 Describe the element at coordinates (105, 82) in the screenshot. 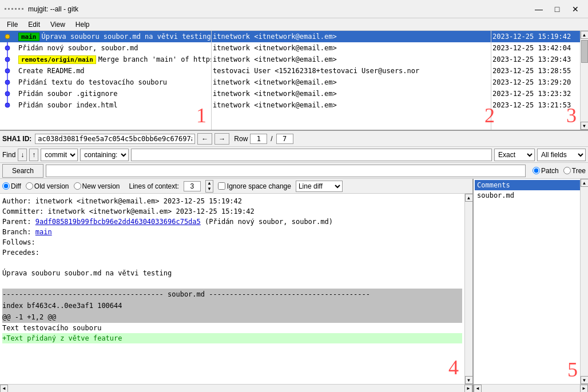

I see `commit-row: Přidání textu do testovacího souboru` at that location.